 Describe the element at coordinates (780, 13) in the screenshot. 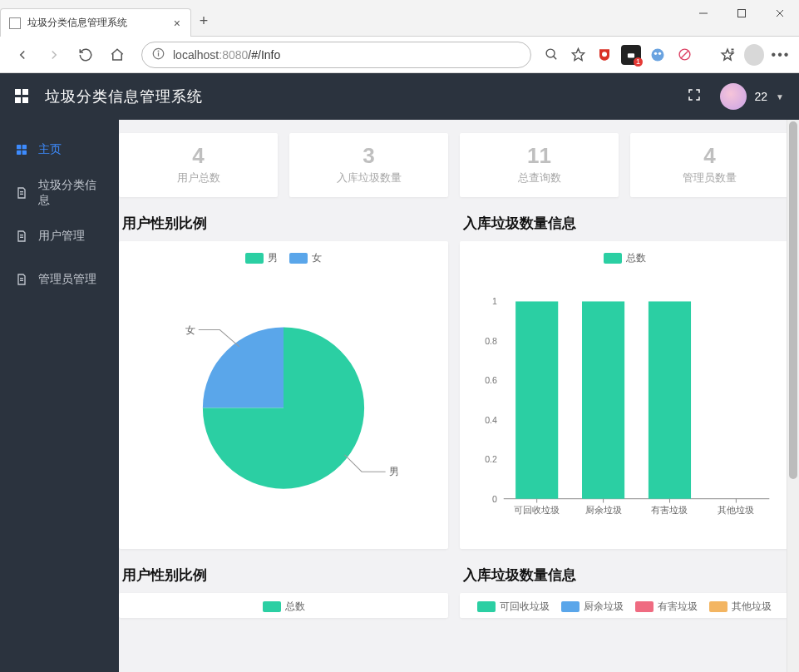

I see `window-close-button` at that location.